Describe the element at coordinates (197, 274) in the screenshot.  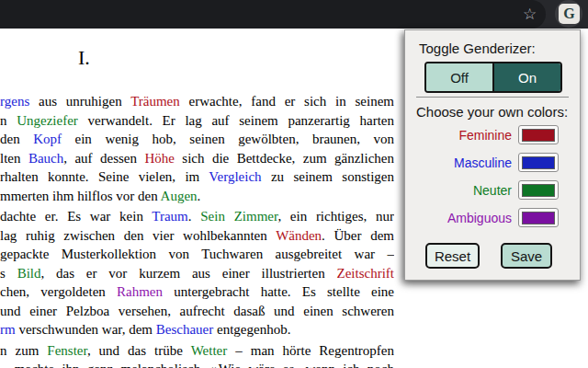
I see `text-line: s Bild, das er vor kurzem aus einer illu…` at that location.